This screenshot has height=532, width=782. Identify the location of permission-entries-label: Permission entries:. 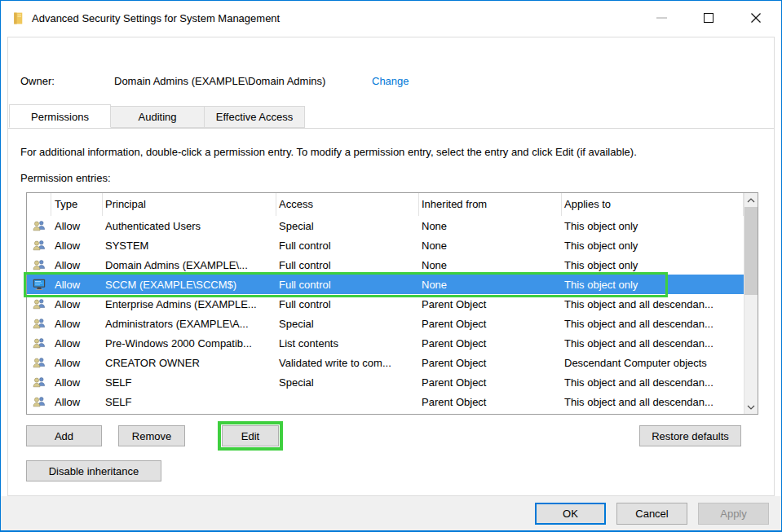
(65, 178).